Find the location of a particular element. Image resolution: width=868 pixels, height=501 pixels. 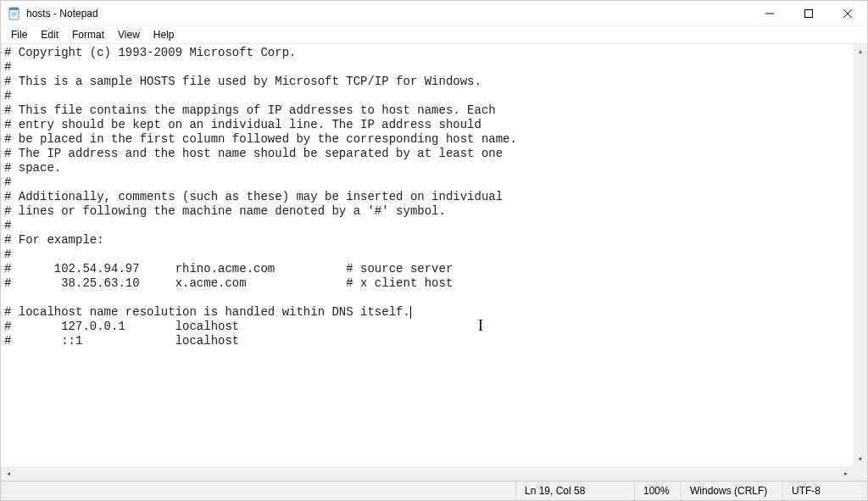

status-spacer is located at coordinates (258, 491).